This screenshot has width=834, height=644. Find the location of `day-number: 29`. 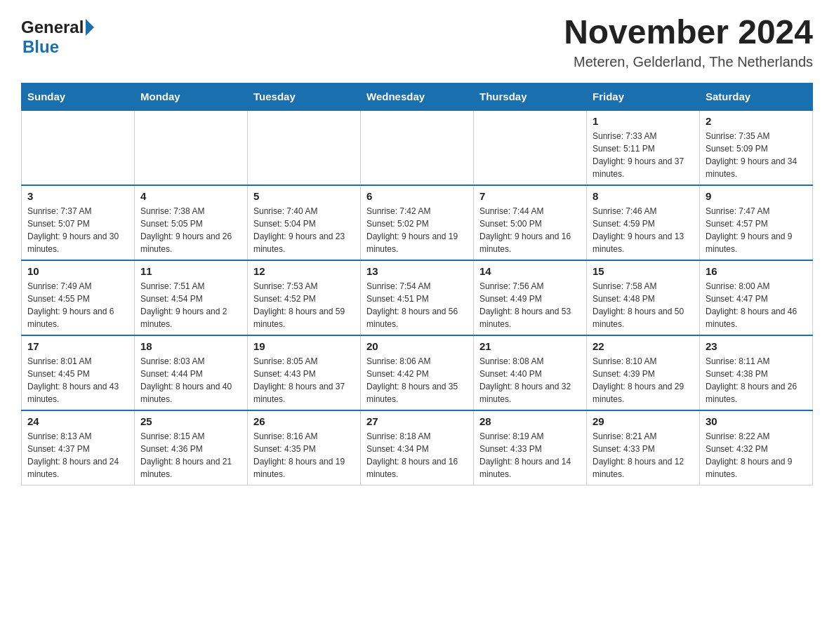

day-number: 29 is located at coordinates (643, 421).